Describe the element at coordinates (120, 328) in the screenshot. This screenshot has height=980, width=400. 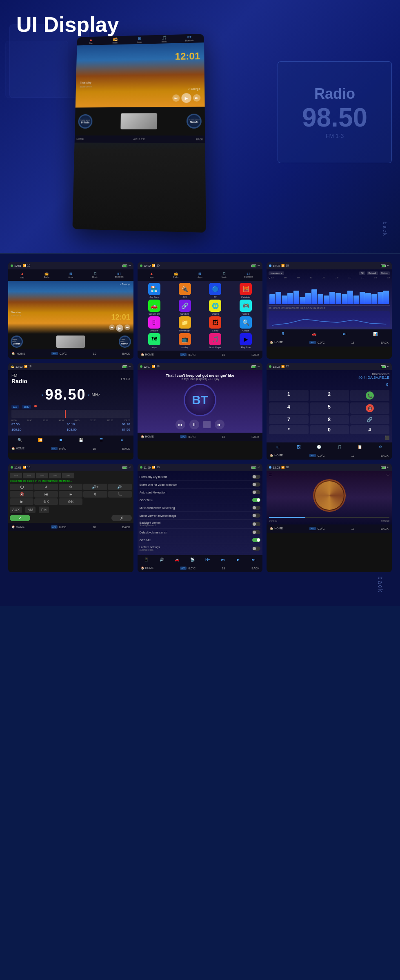
I see `play-1: ▶` at that location.